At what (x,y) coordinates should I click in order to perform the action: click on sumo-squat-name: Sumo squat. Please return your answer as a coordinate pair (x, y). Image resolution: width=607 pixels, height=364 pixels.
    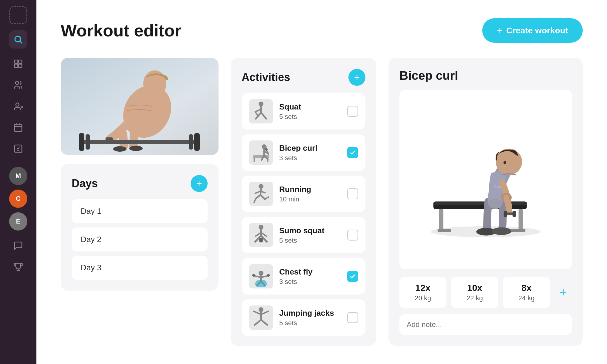
    Looking at the image, I should click on (310, 231).